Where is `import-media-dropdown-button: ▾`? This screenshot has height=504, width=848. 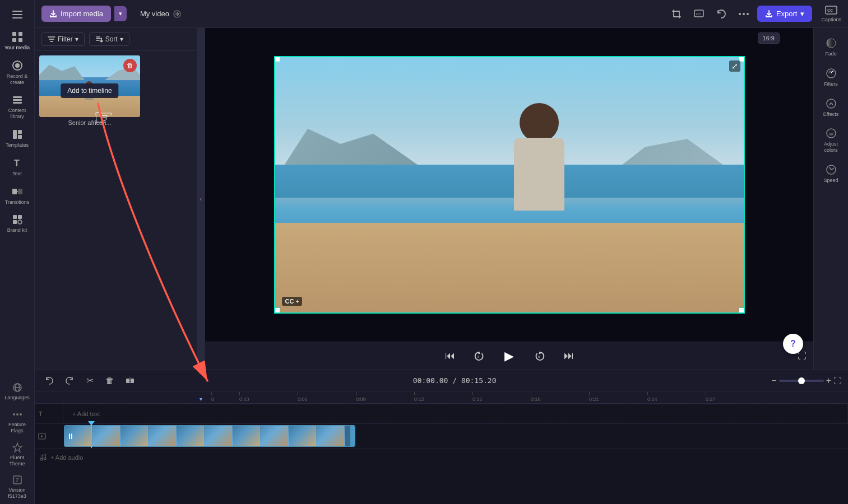 import-media-dropdown-button: ▾ is located at coordinates (121, 13).